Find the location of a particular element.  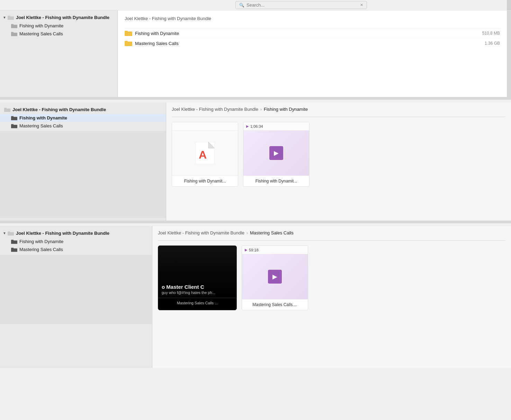

sidebar-item-mastering-1: Mastering Sales Calls is located at coordinates (59, 34).